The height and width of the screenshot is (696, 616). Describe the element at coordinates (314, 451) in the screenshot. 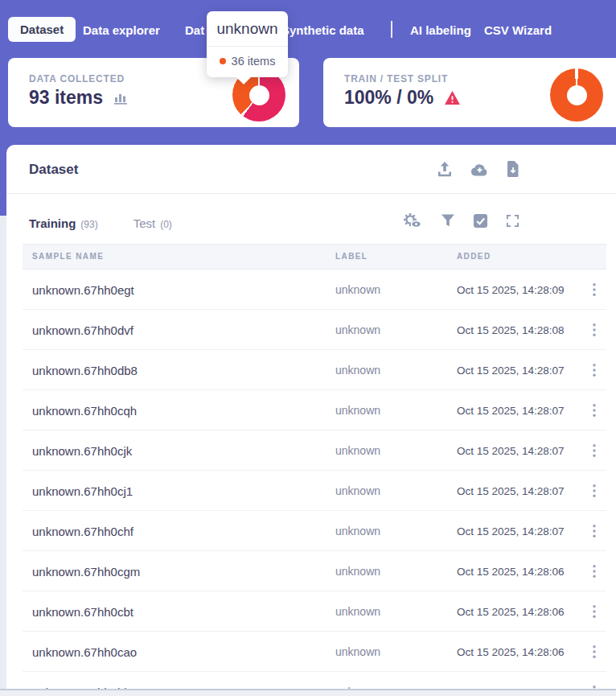

I see `table-row: unknown.67hh0cjk unknown Oct 15 2025, 14…` at that location.